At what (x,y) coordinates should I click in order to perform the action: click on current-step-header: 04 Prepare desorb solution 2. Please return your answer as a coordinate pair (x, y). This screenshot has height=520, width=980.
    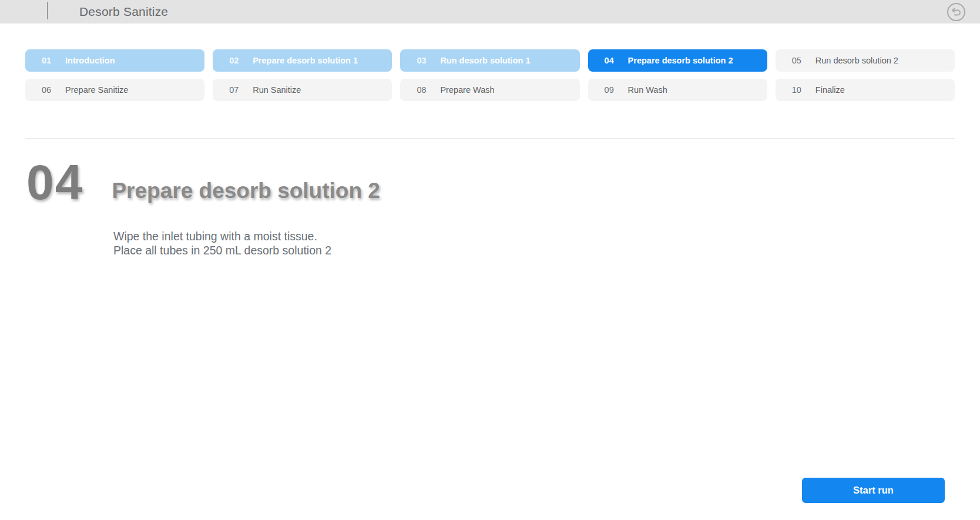
    Looking at the image, I should click on (203, 182).